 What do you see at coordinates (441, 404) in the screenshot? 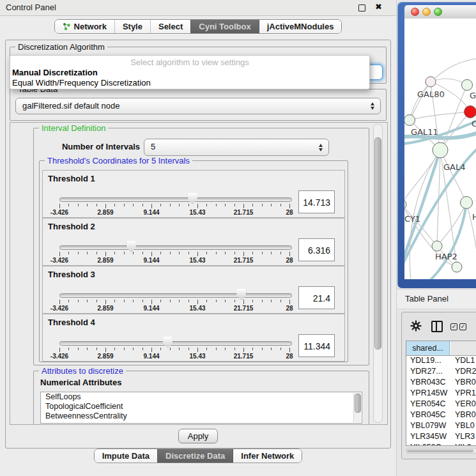
I see `table-row: YER054CYER0` at bounding box center [441, 404].